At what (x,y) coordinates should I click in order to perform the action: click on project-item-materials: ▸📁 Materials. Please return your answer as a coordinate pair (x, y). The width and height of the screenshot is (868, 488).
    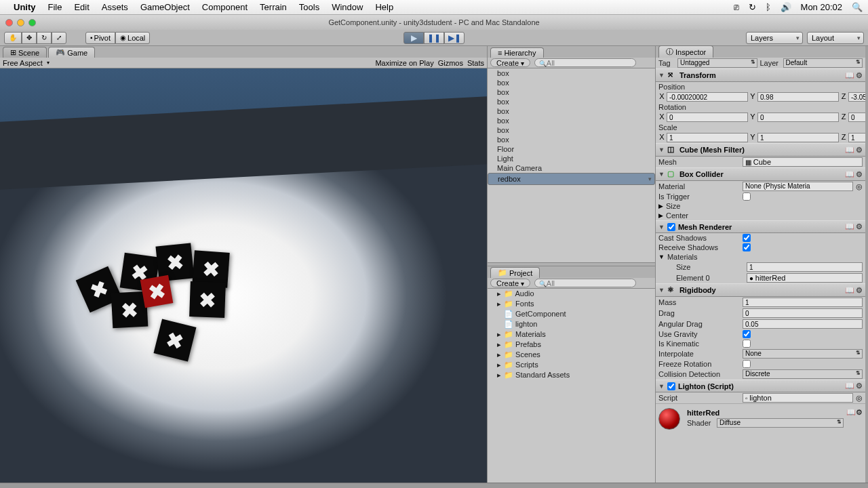
    Looking at the image, I should click on (571, 335).